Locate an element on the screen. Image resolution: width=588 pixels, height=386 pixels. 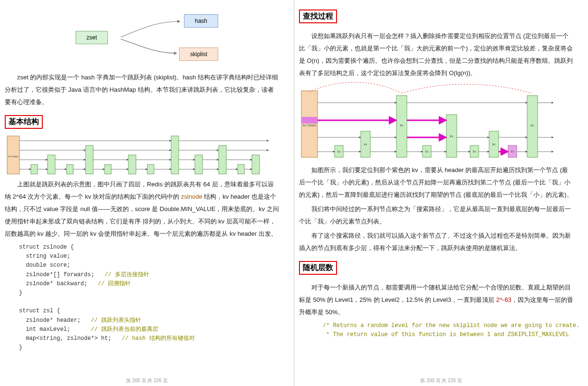
page-footer-left: 第 200 页 共 226 页 is located at coordinates (147, 381).